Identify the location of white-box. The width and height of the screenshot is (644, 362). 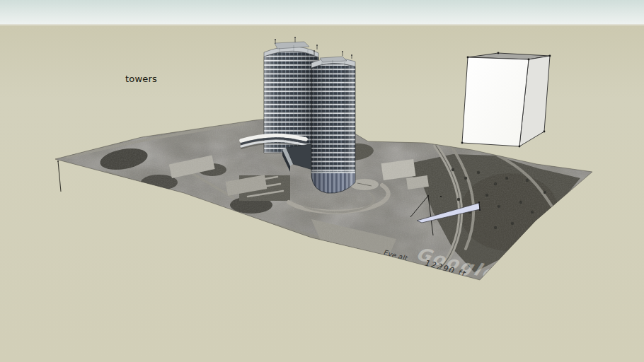
(507, 100).